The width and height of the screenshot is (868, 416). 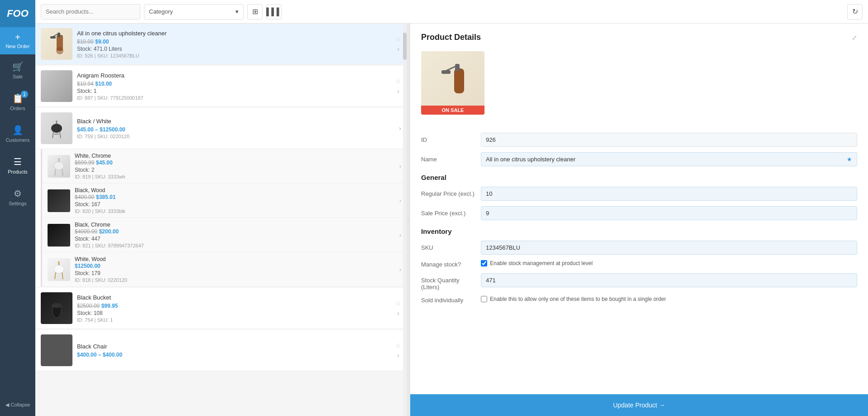 I want to click on orders-badge: 1, so click(x=24, y=94).